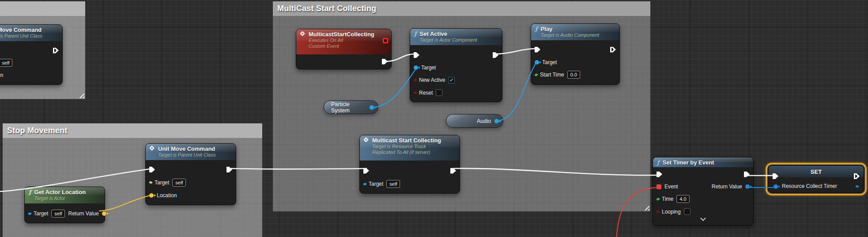 This screenshot has width=868, height=237. Describe the element at coordinates (191, 152) in the screenshot. I see `node-header: Unit Move Command Target is Parent Unit …` at that location.